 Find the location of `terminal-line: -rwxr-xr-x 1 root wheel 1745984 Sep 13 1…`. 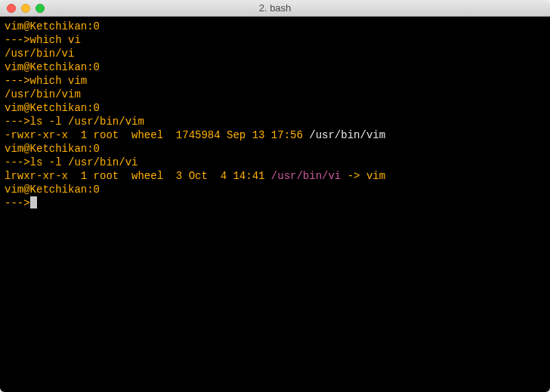

terminal-line: -rwxr-xr-x 1 root wheel 1745984 Sep 13 1… is located at coordinates (275, 135).